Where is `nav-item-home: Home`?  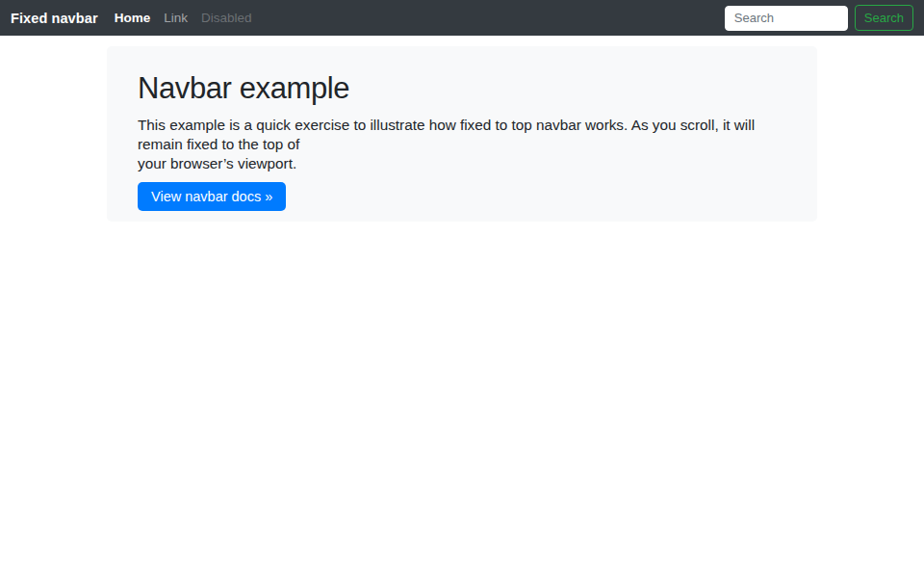 nav-item-home: Home is located at coordinates (133, 17).